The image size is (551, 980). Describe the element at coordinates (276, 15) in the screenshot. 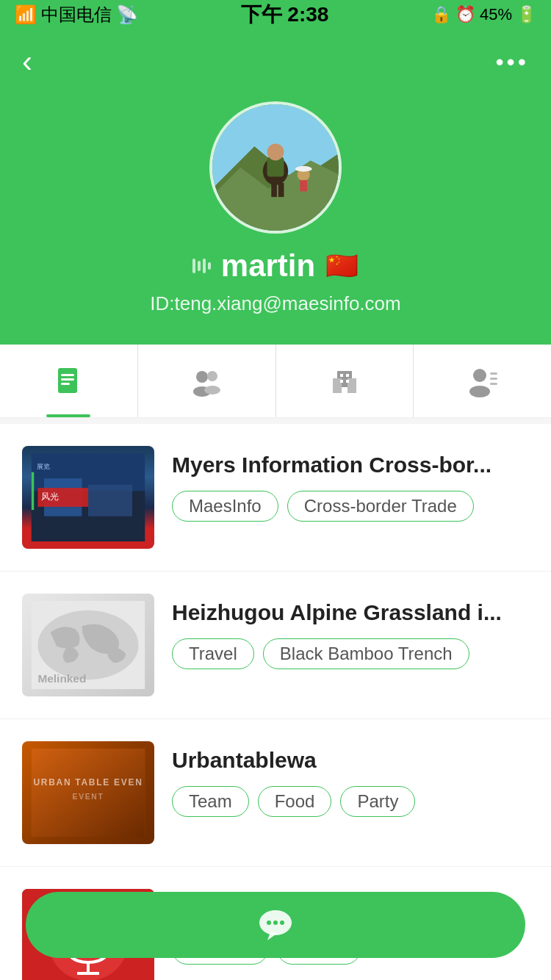

I see `status-bar: 📶 中国电信 📡 下午 2:38 🔒 ⏰ 45% 🔋` at that location.